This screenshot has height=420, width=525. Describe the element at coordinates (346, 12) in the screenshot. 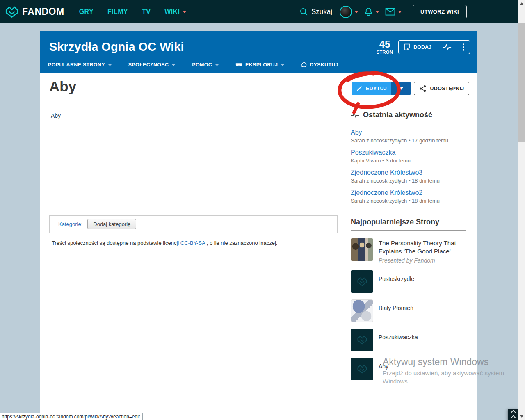

I see `avatar` at that location.